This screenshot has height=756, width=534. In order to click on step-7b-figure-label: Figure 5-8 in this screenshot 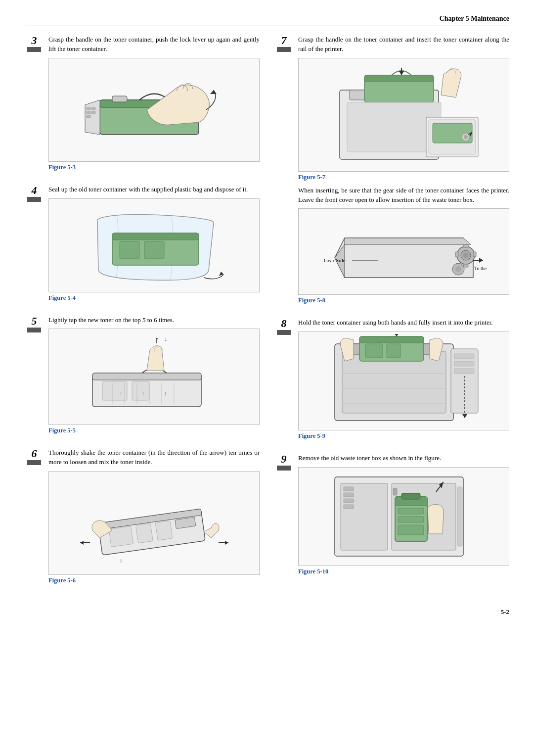, I will do `click(403, 301)`.